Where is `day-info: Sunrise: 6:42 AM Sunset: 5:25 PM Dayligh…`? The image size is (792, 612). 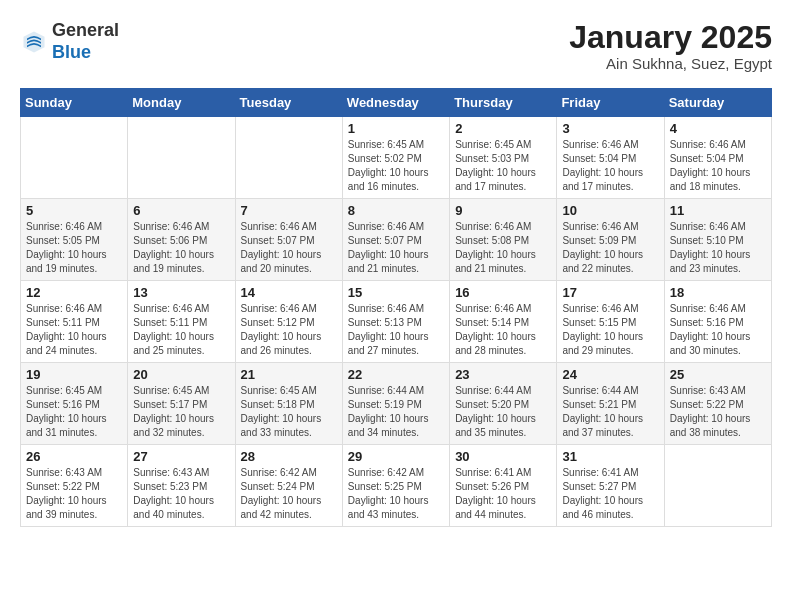 day-info: Sunrise: 6:42 AM Sunset: 5:25 PM Dayligh… is located at coordinates (396, 494).